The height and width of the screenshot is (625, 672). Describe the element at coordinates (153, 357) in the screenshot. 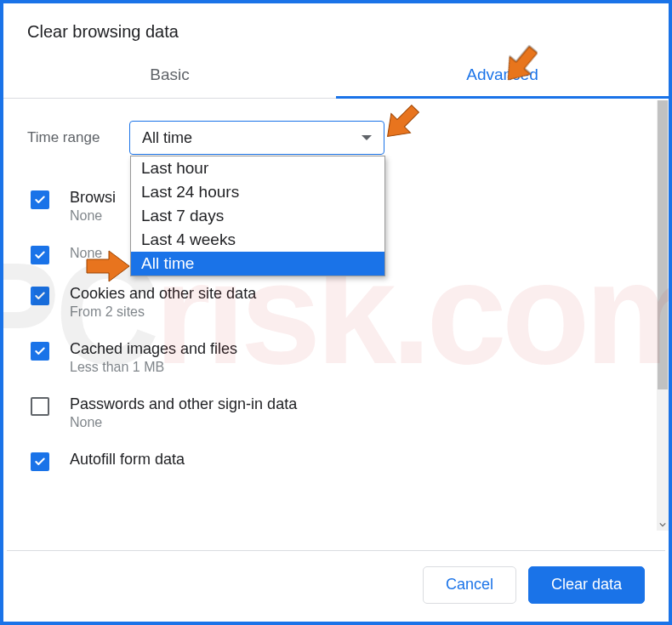

I see `item-text: Cached images and files Less than 1 MB` at that location.